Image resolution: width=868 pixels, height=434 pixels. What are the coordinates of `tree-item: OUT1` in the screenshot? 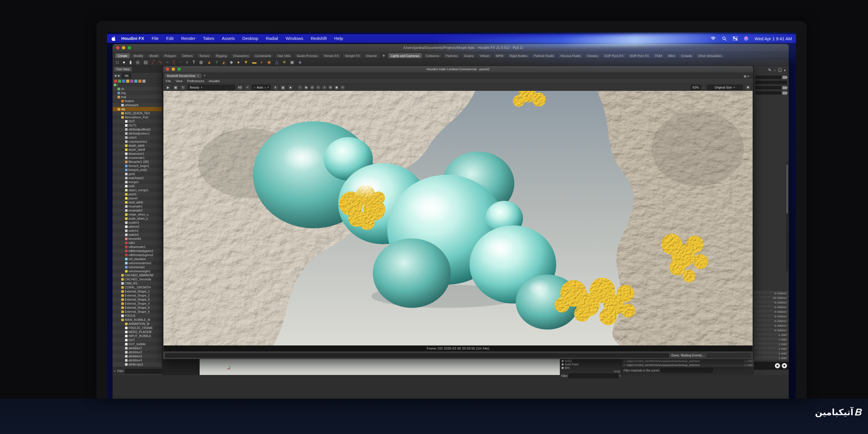 It's located at (137, 125).